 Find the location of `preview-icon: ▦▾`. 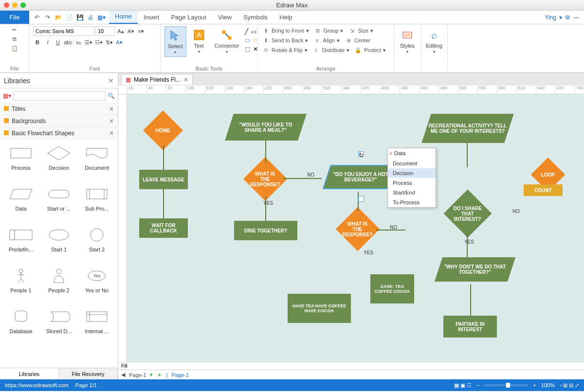

preview-icon: ▦▾ is located at coordinates (101, 18).